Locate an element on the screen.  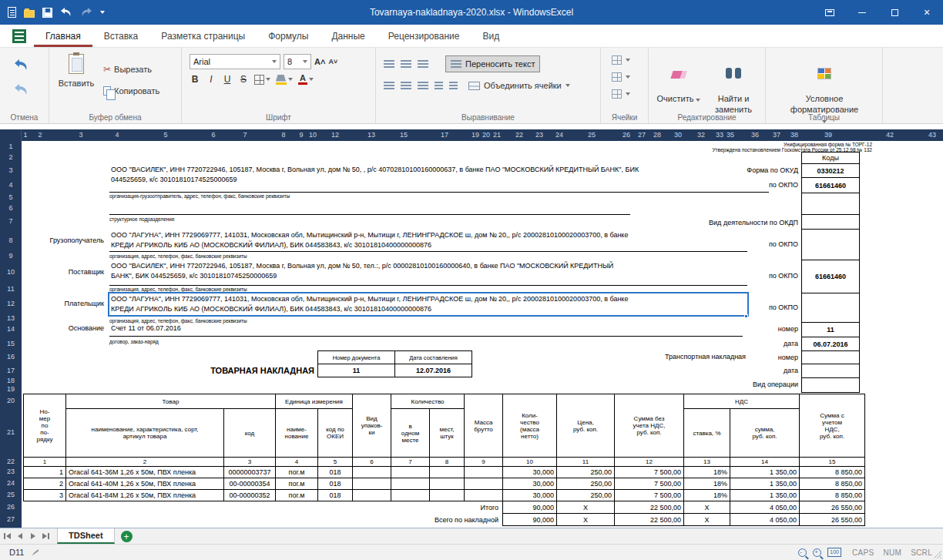
col-header-num: Но- мер по по- рядку is located at coordinates (45, 426).